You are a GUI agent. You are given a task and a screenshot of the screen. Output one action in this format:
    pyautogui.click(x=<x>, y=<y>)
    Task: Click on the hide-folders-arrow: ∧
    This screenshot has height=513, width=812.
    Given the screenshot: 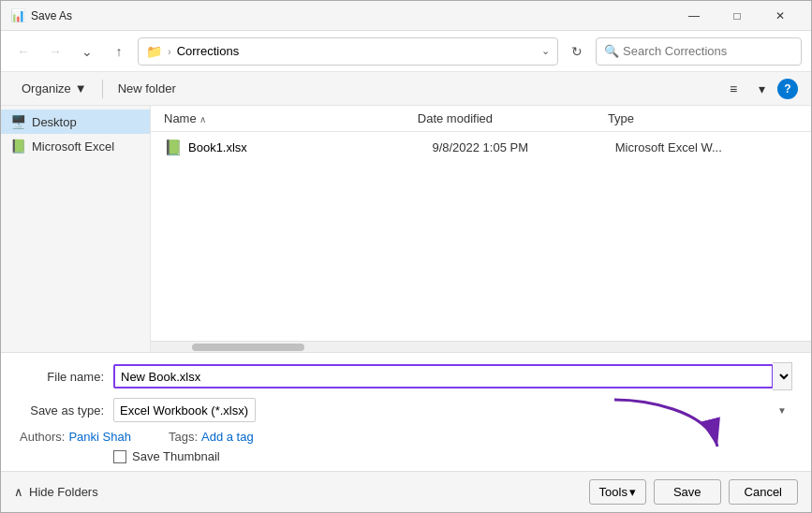 What is the action you would take?
    pyautogui.click(x=19, y=492)
    